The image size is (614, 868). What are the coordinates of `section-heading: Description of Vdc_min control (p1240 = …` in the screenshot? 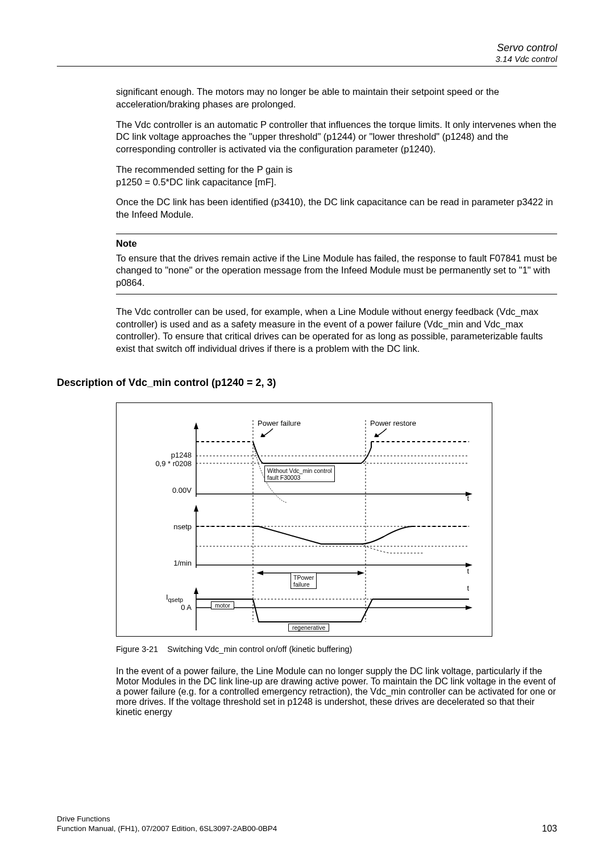 It's located at (307, 383).